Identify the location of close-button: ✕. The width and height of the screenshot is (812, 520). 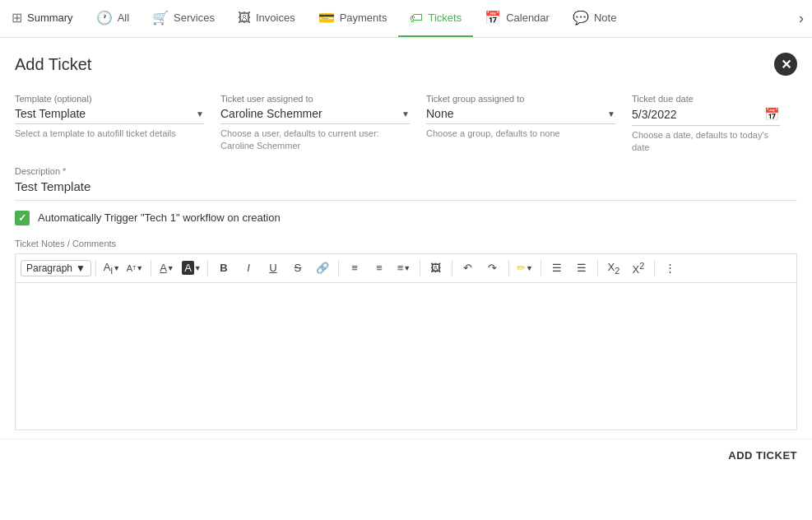
(786, 64).